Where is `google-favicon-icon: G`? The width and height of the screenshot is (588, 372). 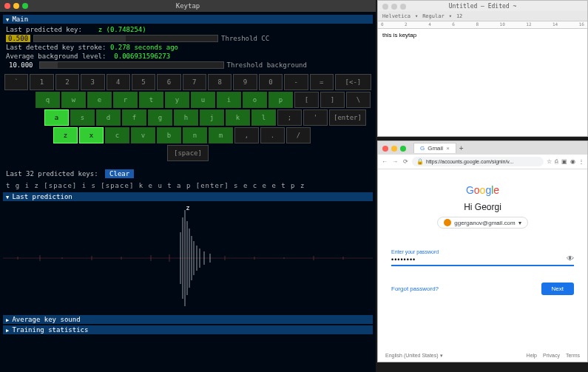
google-favicon-icon: G is located at coordinates (422, 148).